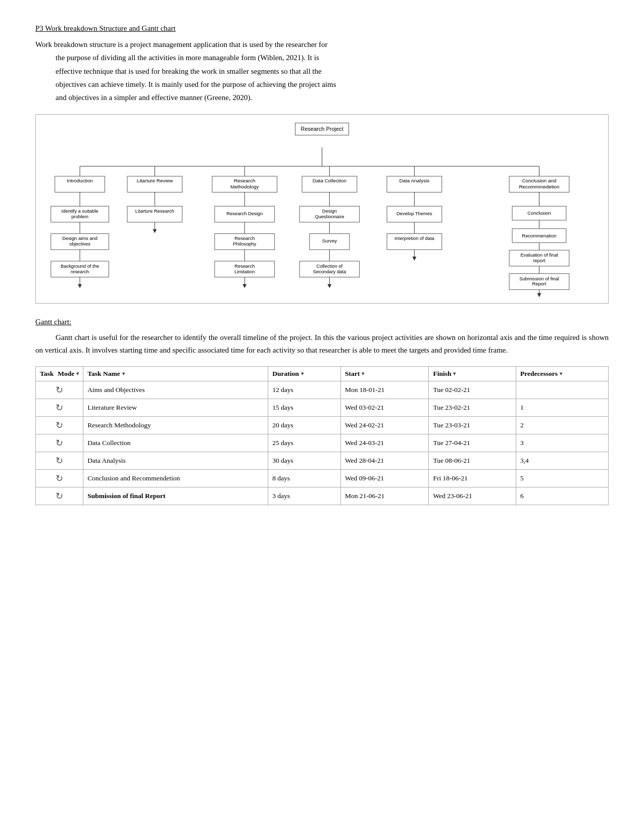 This screenshot has width=644, height=834. What do you see at coordinates (305, 443) in the screenshot?
I see `task-duration-cell: 25 days` at bounding box center [305, 443].